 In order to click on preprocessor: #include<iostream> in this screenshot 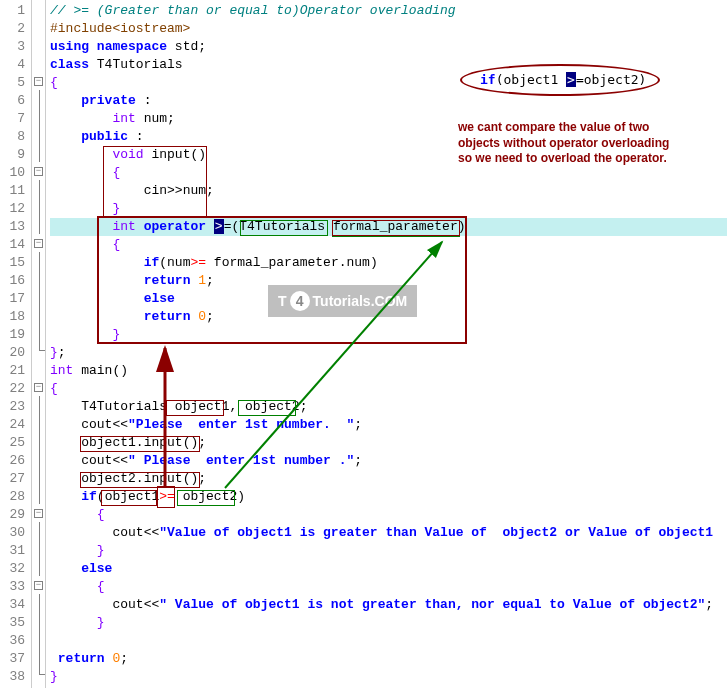, I will do `click(120, 28)`.